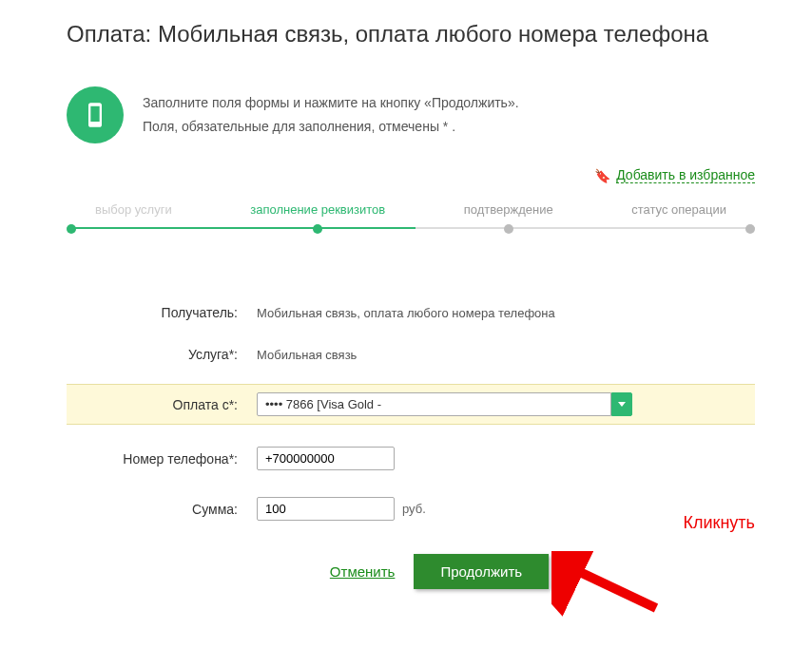 Image resolution: width=812 pixels, height=648 pixels. What do you see at coordinates (434, 405) in the screenshot?
I see `payfrom-select: •••• 7866 [Visa Gold -` at bounding box center [434, 405].